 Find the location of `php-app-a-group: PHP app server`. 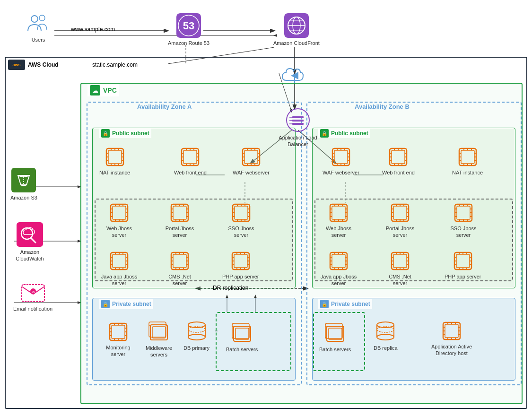

php-app-a-group: PHP app server is located at coordinates (240, 265).